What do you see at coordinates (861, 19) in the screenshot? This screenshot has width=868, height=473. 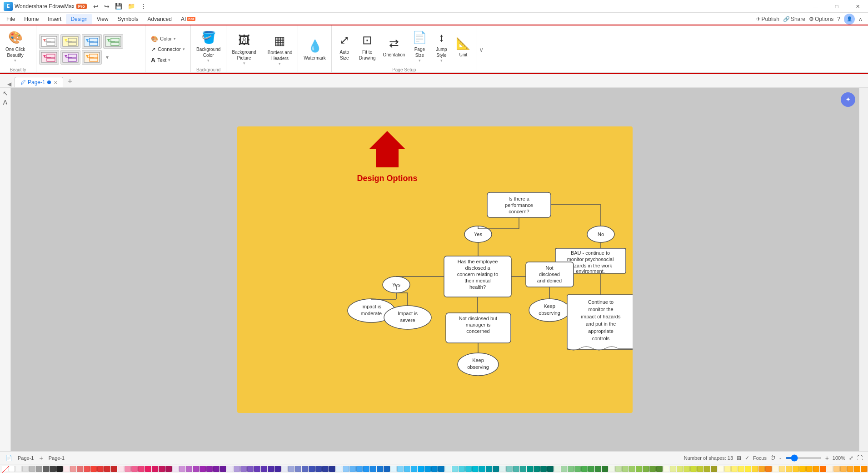 I see `collapse-btn: ∧` at bounding box center [861, 19].